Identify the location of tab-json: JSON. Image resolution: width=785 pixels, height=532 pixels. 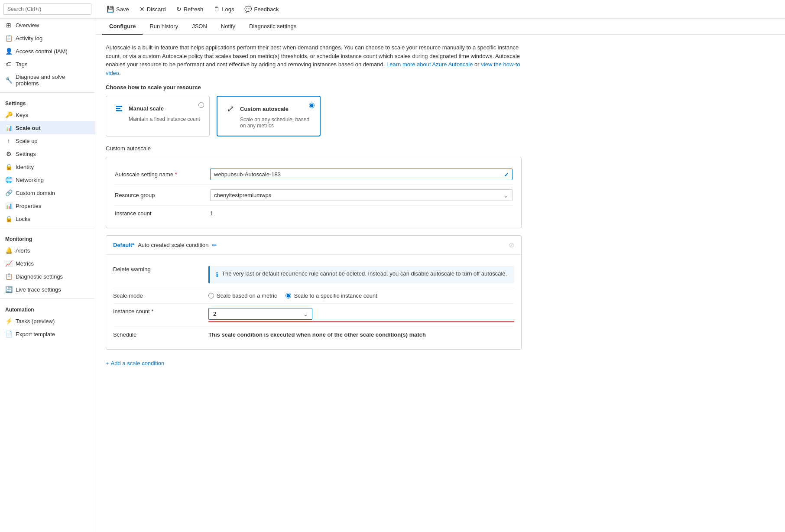
(199, 27).